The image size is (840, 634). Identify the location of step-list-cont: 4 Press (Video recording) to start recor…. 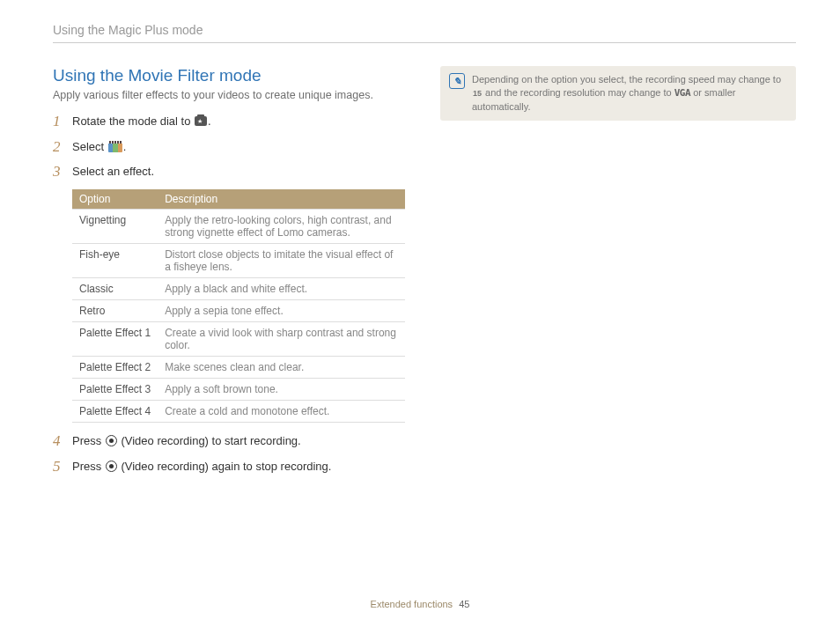
(229, 454).